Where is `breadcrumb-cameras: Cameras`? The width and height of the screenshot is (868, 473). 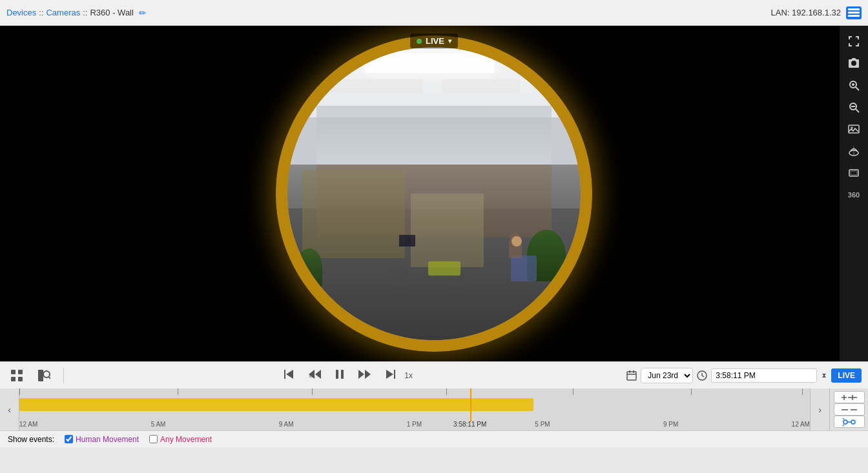 breadcrumb-cameras: Cameras is located at coordinates (63, 13).